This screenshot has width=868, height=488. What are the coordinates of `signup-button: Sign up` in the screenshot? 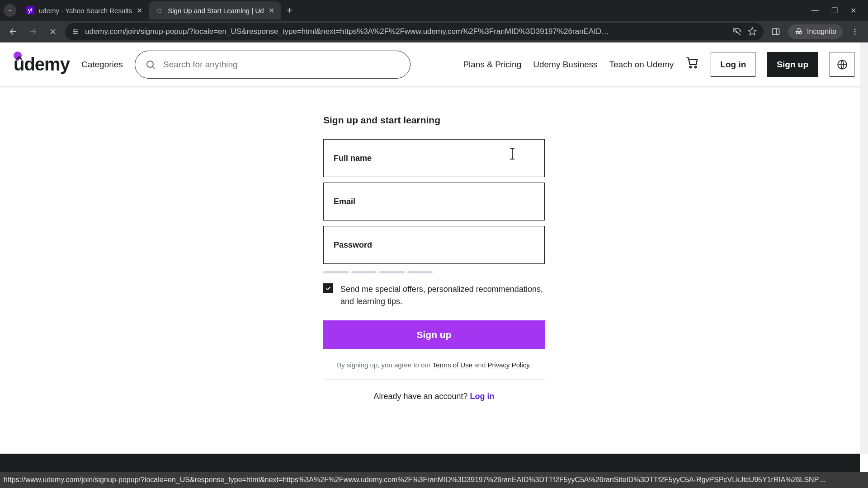 It's located at (793, 64).